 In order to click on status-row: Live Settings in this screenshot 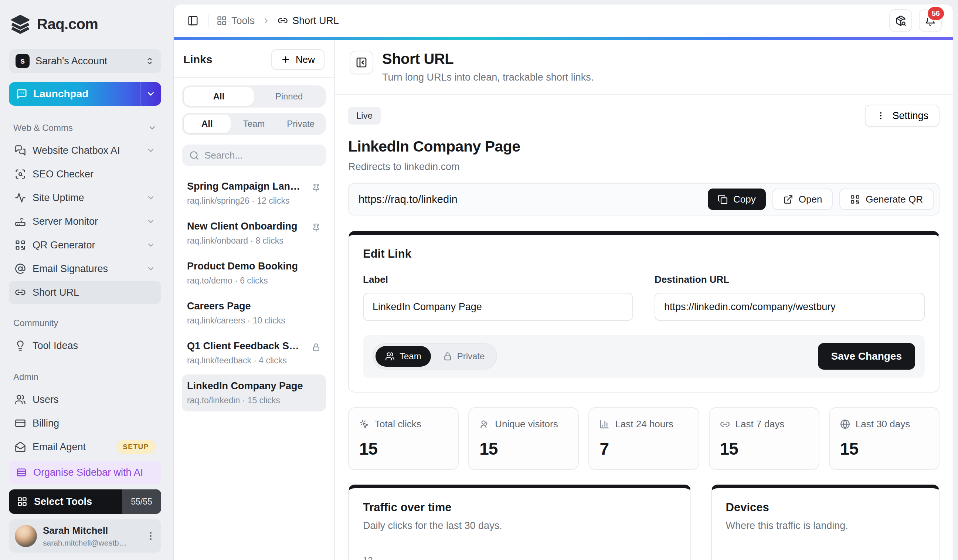, I will do `click(644, 116)`.